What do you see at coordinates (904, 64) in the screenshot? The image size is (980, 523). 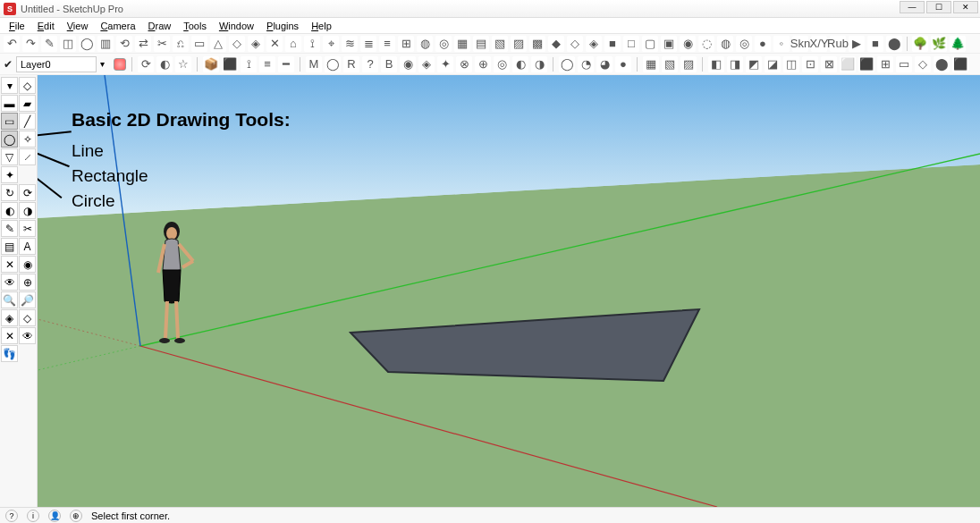 I see `end-icon-10: ▭` at bounding box center [904, 64].